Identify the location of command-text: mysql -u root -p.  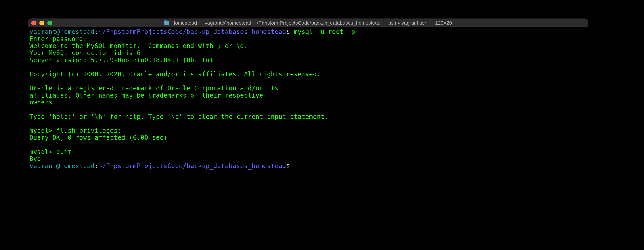
(322, 32).